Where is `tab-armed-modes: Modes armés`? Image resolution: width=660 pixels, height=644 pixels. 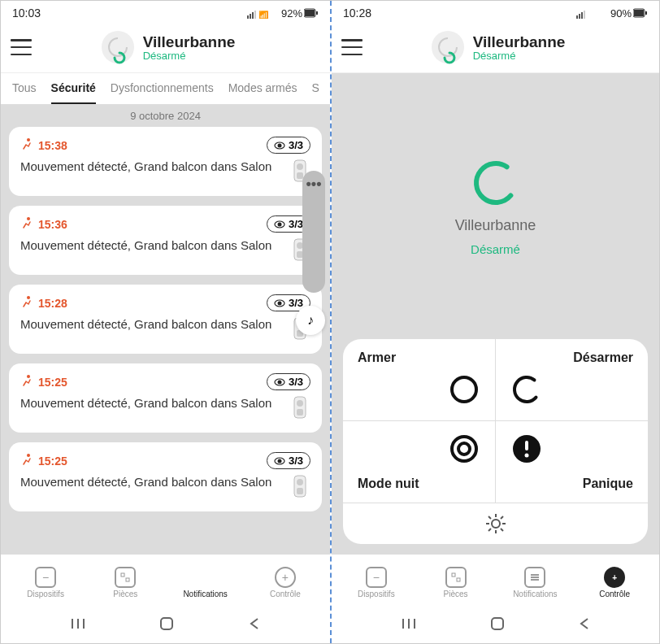
tab-armed-modes: Modes armés is located at coordinates (263, 93).